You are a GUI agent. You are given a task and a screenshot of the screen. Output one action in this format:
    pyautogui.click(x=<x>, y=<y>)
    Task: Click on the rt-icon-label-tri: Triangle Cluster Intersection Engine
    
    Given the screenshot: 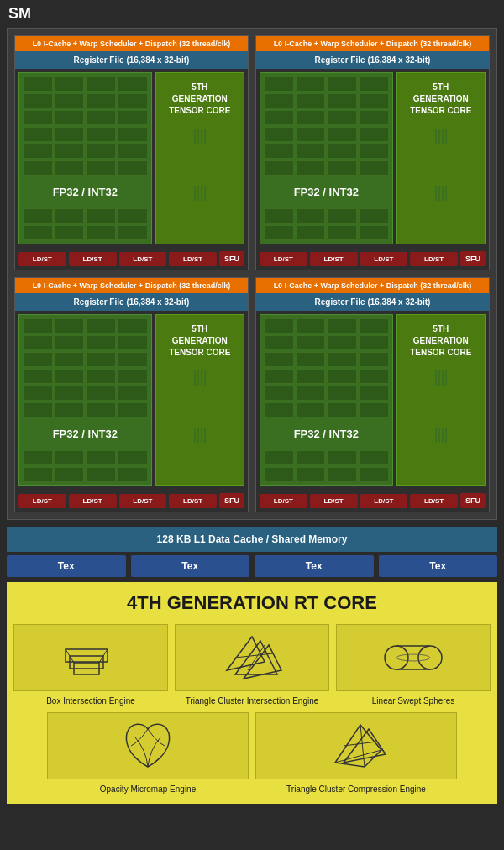 What is the action you would take?
    pyautogui.click(x=252, y=700)
    